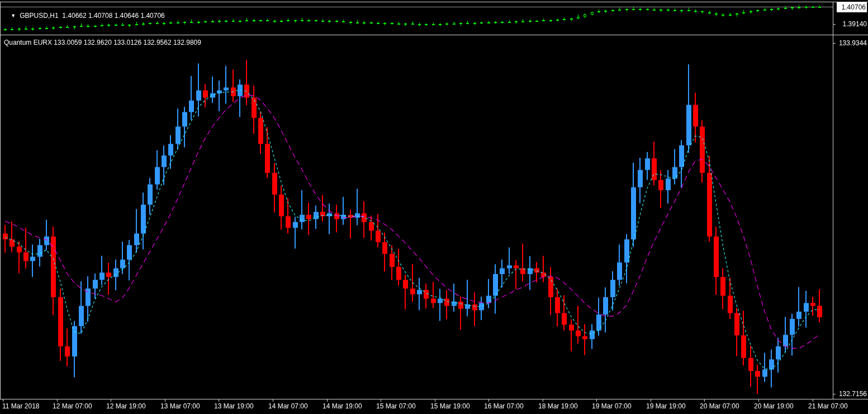 The image size is (868, 414). I want to click on time-label: 15 Mar 07:00, so click(396, 406).